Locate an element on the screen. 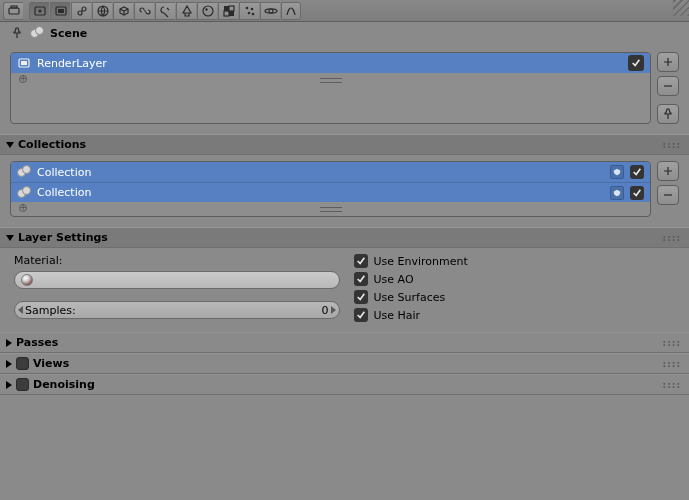 The width and height of the screenshot is (689, 500). pin-icon is located at coordinates (17, 33).